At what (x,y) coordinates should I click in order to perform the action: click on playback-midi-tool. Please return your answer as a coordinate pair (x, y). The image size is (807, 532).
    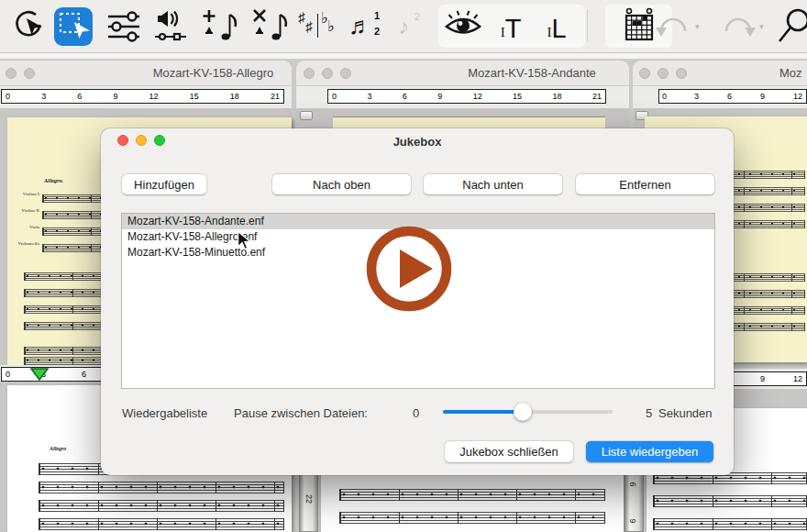
    Looking at the image, I should click on (171, 27).